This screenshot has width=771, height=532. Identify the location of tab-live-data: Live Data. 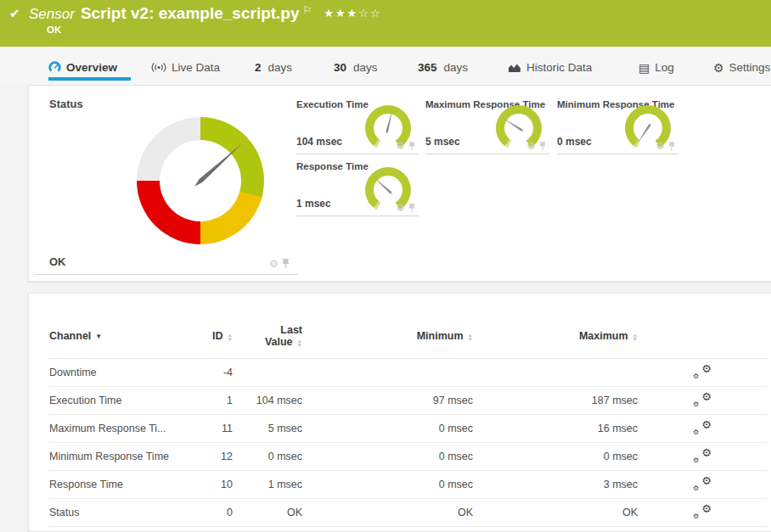
(185, 68).